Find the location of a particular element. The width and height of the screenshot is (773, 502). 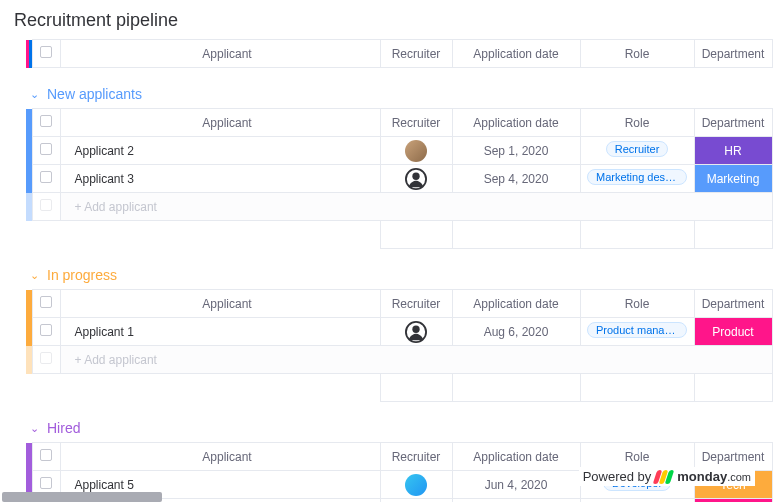

group-header: ⌄In progress is located at coordinates (400, 269).